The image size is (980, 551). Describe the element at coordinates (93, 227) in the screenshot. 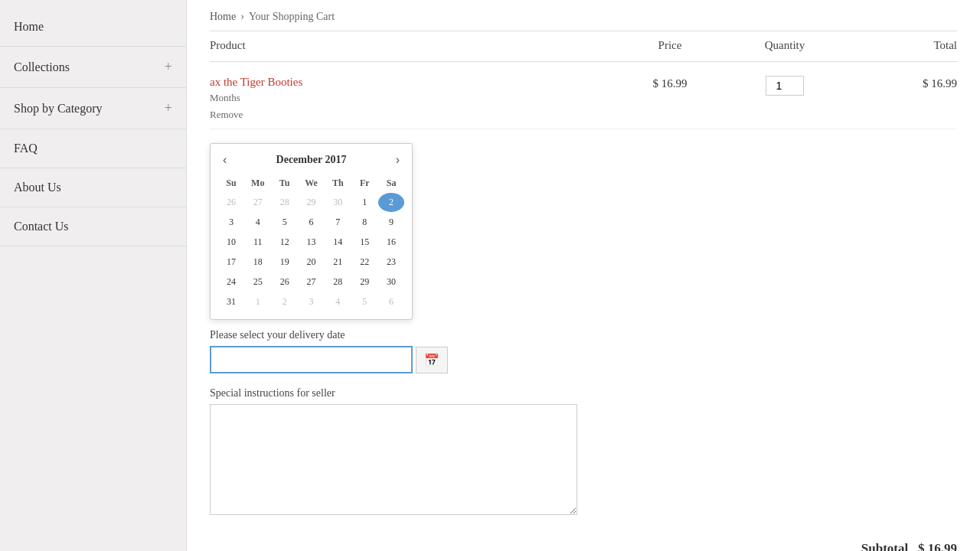

I see `sidebar-item-contact-us: Contact Us` at that location.